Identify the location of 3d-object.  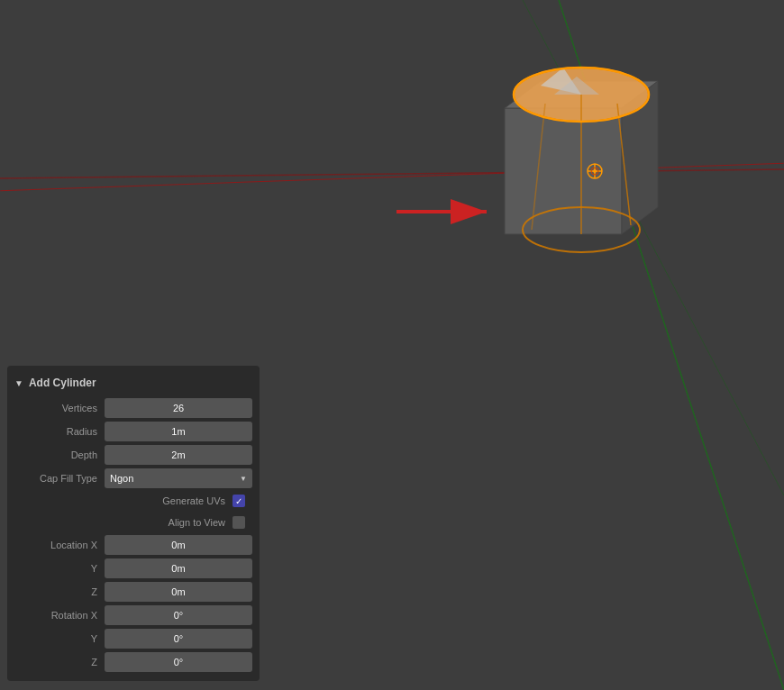
(577, 162).